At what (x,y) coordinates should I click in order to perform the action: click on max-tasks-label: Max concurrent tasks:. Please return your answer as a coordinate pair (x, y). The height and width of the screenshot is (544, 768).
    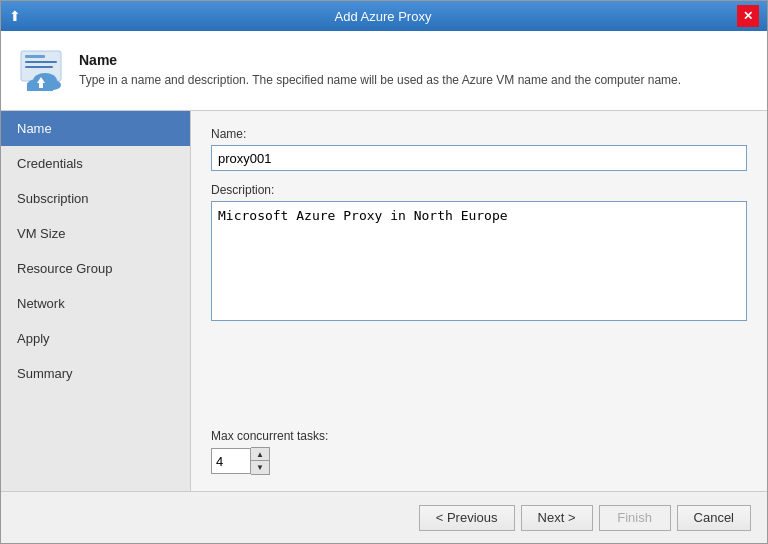
    Looking at the image, I should click on (479, 436).